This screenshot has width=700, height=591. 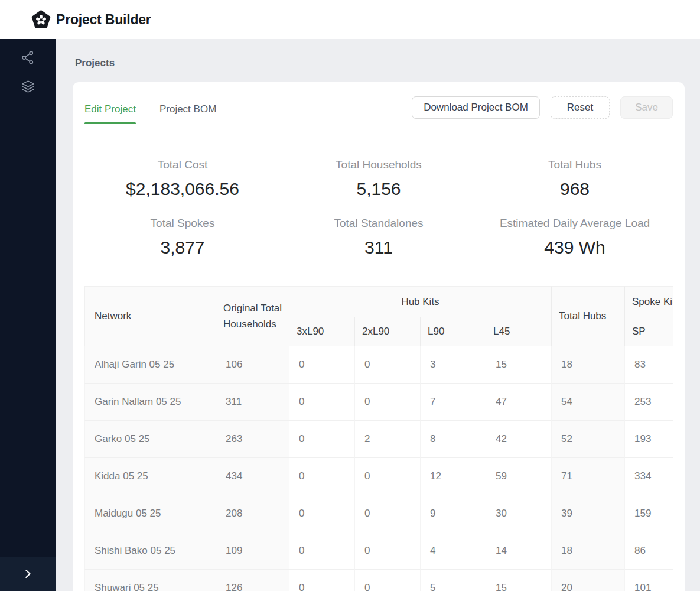 What do you see at coordinates (588, 476) in the screenshot?
I see `cell-total-hubs: 71` at bounding box center [588, 476].